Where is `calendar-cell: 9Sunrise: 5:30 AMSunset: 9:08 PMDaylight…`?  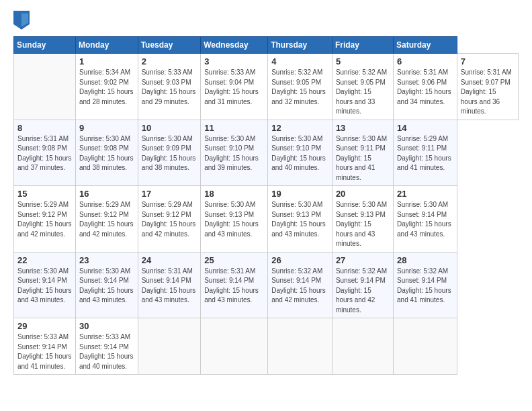
calendar-cell: 9Sunrise: 5:30 AMSunset: 9:08 PMDaylight… is located at coordinates (106, 153).